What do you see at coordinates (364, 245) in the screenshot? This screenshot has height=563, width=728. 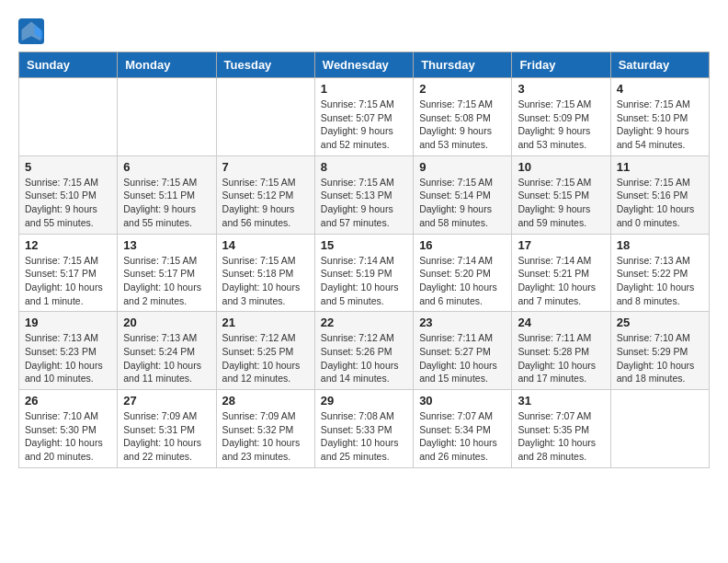 I see `day-number: 15` at bounding box center [364, 245].